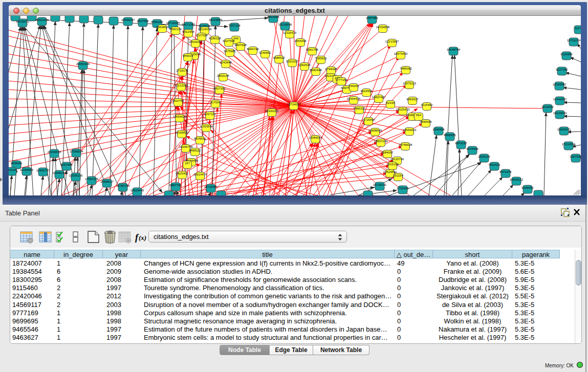 The height and width of the screenshot is (372, 588). I want to click on svg-text: 9474444, so click(472, 149).